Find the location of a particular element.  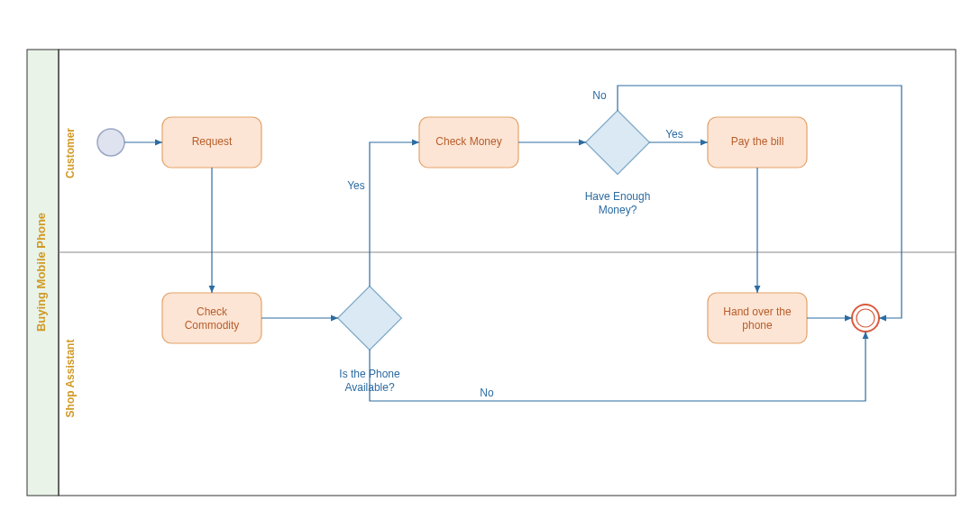

pool-title: Buying Mobile Phone is located at coordinates (41, 272).